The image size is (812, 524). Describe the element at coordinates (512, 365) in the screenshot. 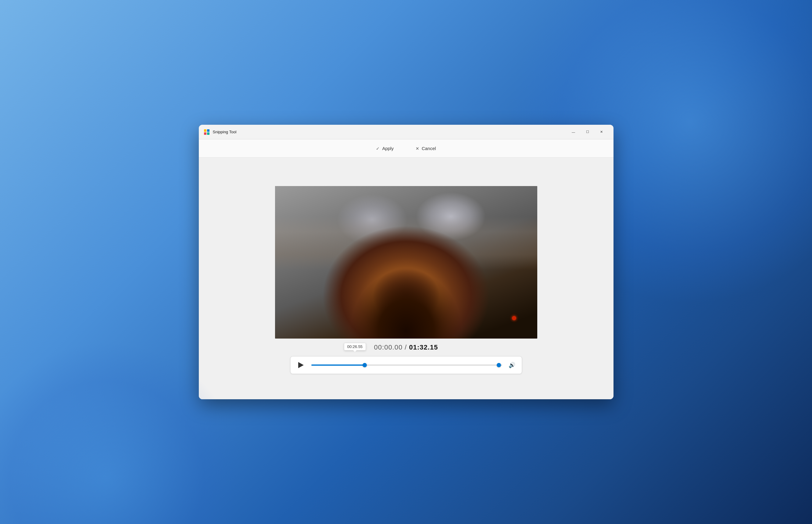

I see `volume-button: 🔊` at that location.